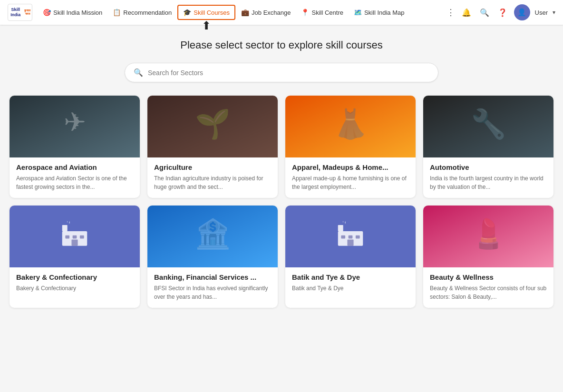 Image resolution: width=563 pixels, height=392 pixels. I want to click on sector-card-bakery: Bakery & Confectionary Bakery & Confecti…, so click(75, 257).